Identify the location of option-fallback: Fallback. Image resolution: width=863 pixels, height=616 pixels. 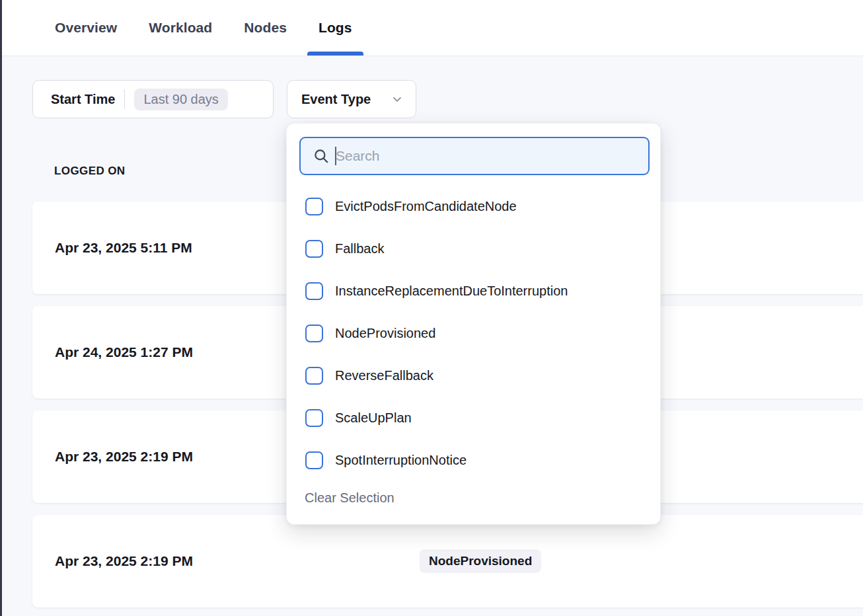
(473, 249).